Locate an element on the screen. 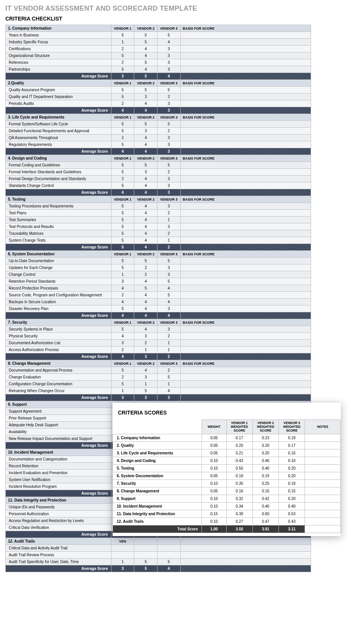 The image size is (351, 644). table-row: Formal Design Documentation and Standard… is located at coordinates (158, 179).